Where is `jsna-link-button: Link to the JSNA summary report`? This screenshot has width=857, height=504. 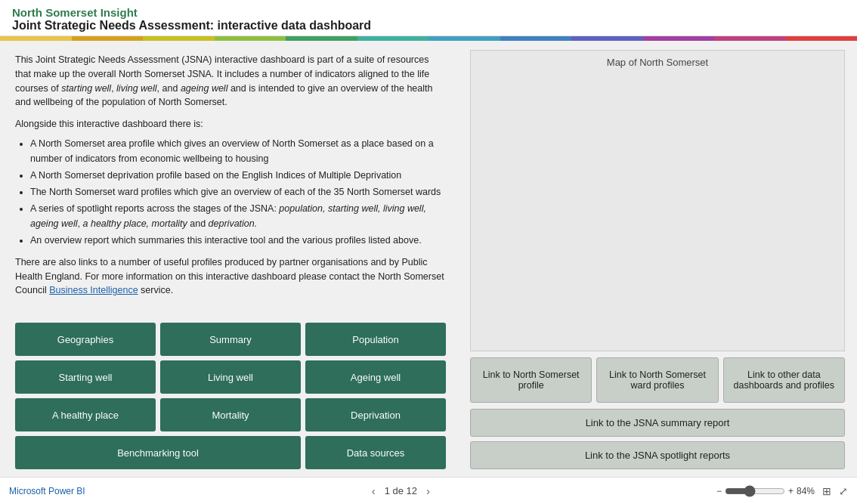
jsna-link-button: Link to the JSNA summary report is located at coordinates (657, 423).